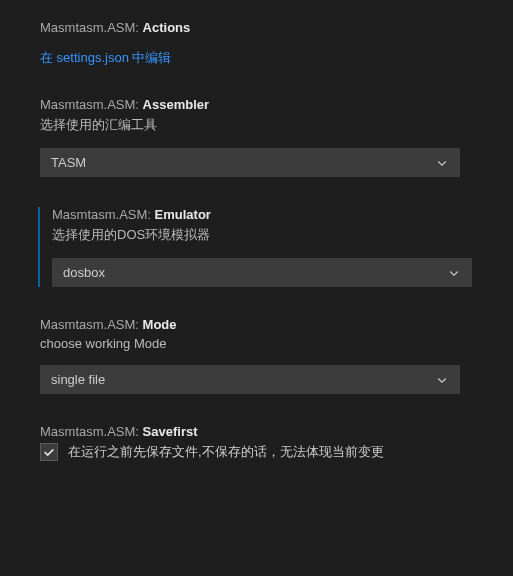 The image size is (513, 576). Describe the element at coordinates (262, 44) in the screenshot. I see `setting-actions: Masmtasm.ASM: Actions 在 settings.json 中编…` at that location.